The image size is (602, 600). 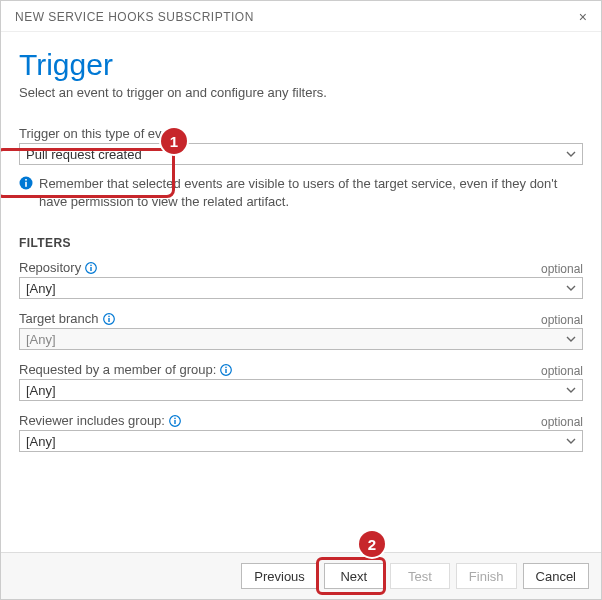 What do you see at coordinates (301, 422) in the screenshot?
I see `filter-label-row: Reviewer includes group:optional` at bounding box center [301, 422].